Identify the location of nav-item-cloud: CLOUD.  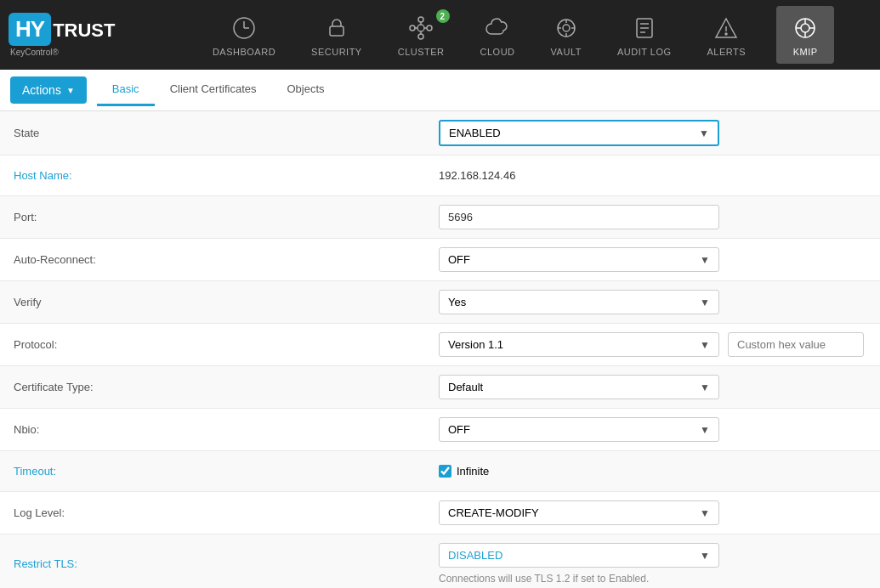
(498, 35).